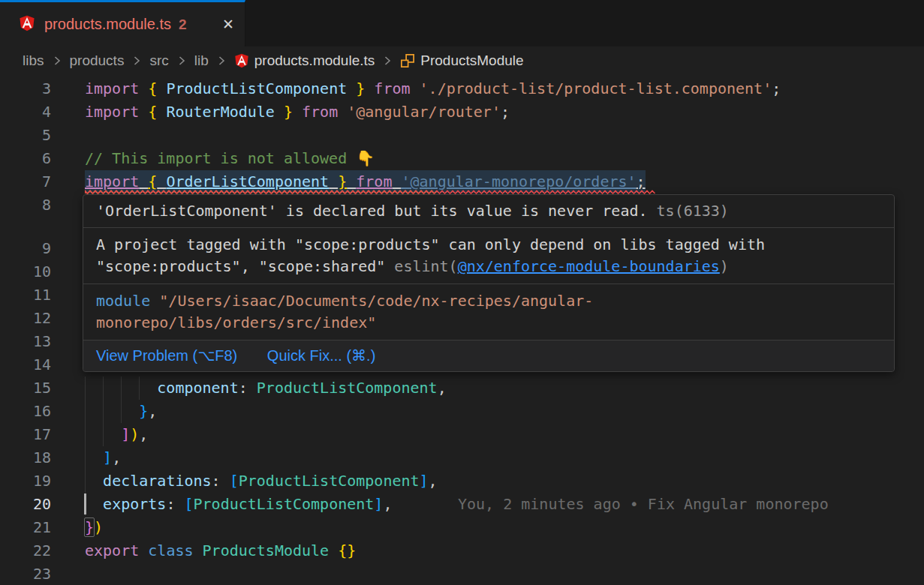 Image resolution: width=924 pixels, height=585 pixels. I want to click on line-number: 9, so click(26, 249).